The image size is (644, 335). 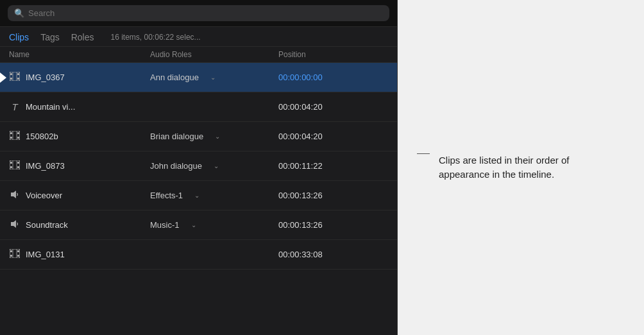 What do you see at coordinates (170, 225) in the screenshot?
I see `audio-role-label: Music-1` at bounding box center [170, 225].